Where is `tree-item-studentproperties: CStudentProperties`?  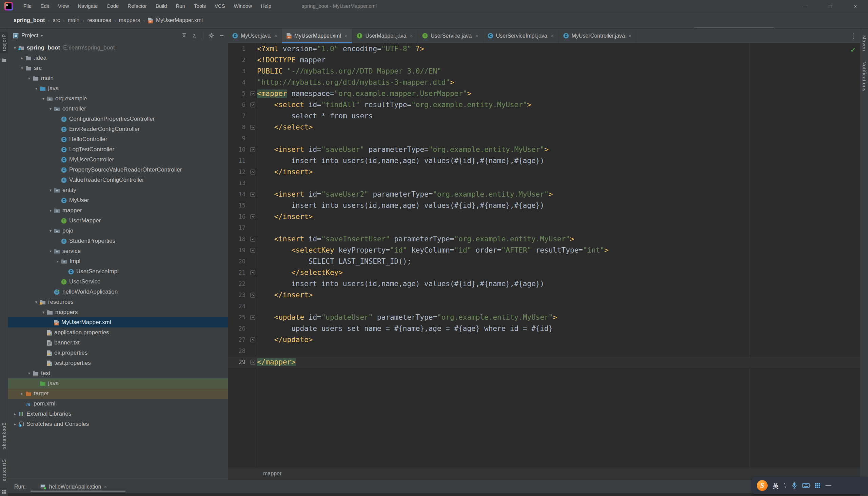 tree-item-studentproperties: CStudentProperties is located at coordinates (118, 241).